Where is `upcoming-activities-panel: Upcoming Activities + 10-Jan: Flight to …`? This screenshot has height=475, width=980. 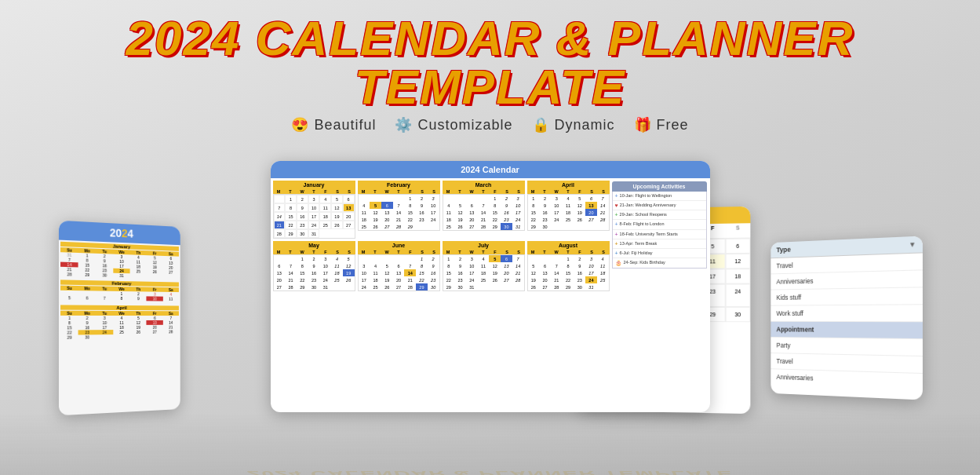
upcoming-activities-panel: Upcoming Activities + 10-Jan: Flight to … is located at coordinates (661, 295).